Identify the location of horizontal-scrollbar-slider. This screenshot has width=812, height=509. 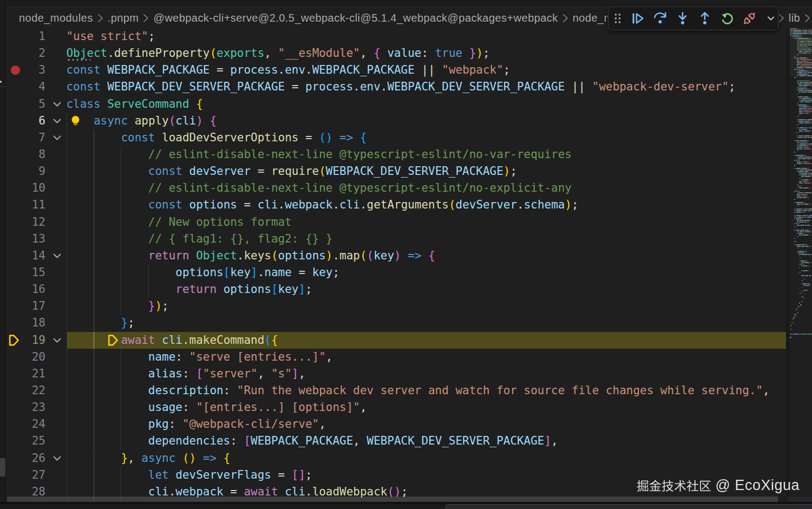
(392, 499).